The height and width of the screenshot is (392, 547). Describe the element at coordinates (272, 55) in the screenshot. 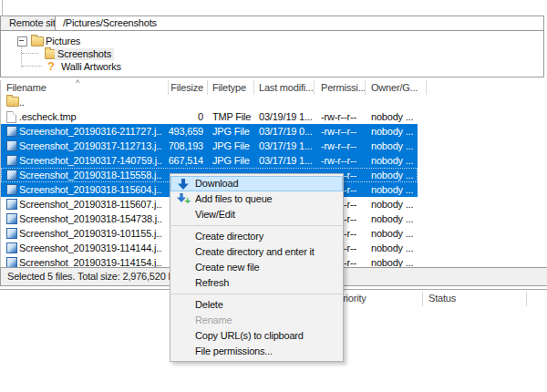

I see `remote-directory-tree: Pictures Screenshots Walli Artworks` at that location.